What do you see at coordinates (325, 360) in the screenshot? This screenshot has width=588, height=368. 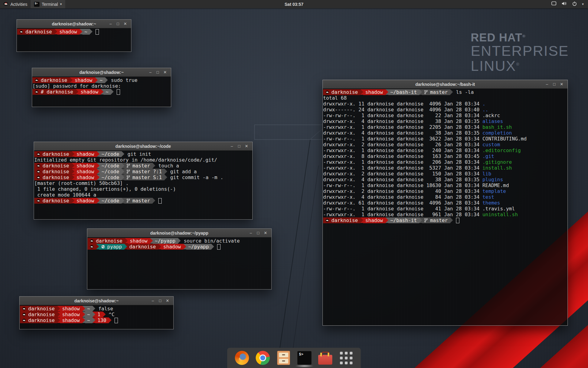 I see `toolbox-icon` at bounding box center [325, 360].